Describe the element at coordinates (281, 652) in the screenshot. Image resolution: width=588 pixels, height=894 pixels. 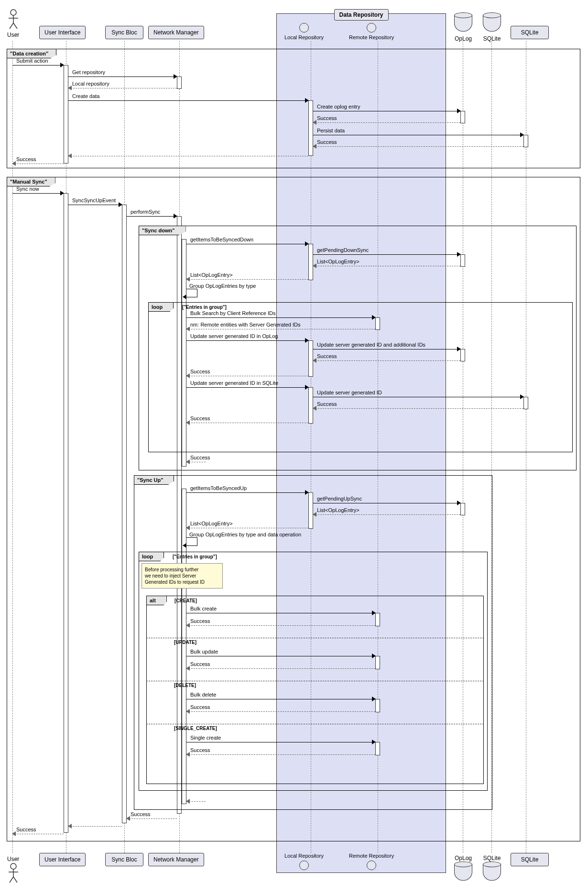
I see `msg-bulk-update: Bulk update` at that location.